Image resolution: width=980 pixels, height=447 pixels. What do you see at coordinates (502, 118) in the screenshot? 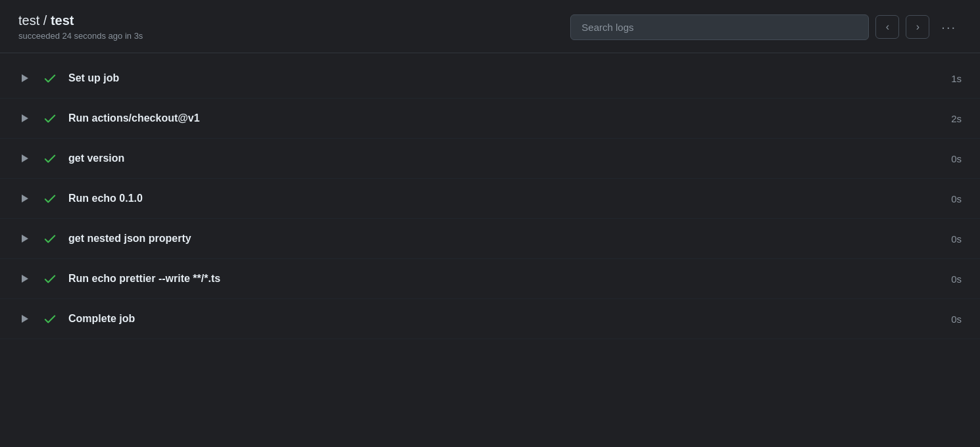
I see `job-name: Run actions/checkout@v1` at bounding box center [502, 118].